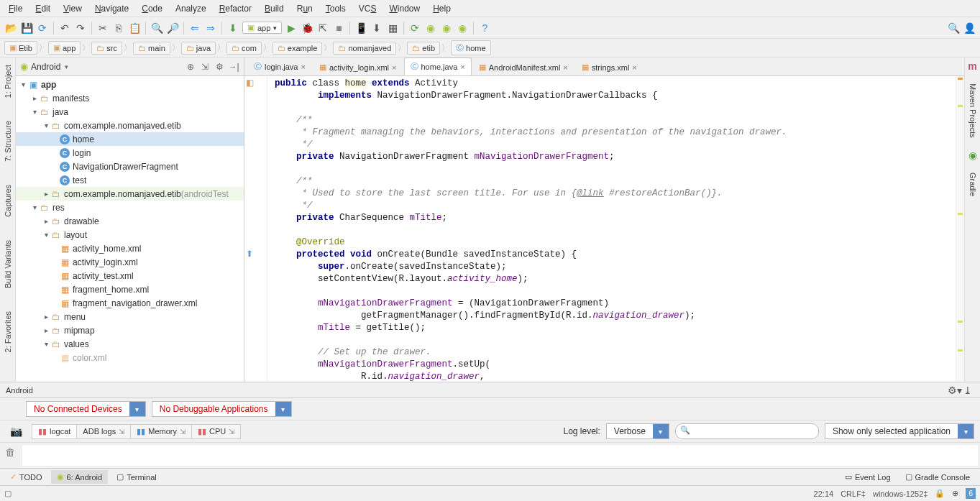  What do you see at coordinates (610, 68) in the screenshot?
I see `tab-strings: ▦strings.xml×` at bounding box center [610, 68].